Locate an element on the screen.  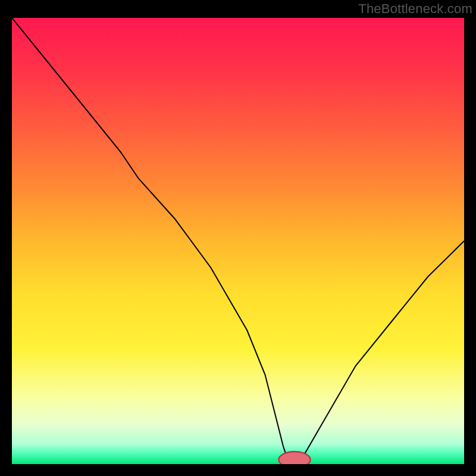
optimal-marker is located at coordinates (294, 458).